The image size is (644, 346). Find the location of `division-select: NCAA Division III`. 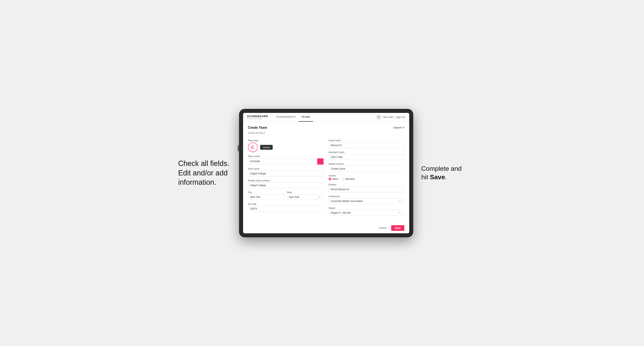

division-select: NCAA Division III is located at coordinates (366, 189).